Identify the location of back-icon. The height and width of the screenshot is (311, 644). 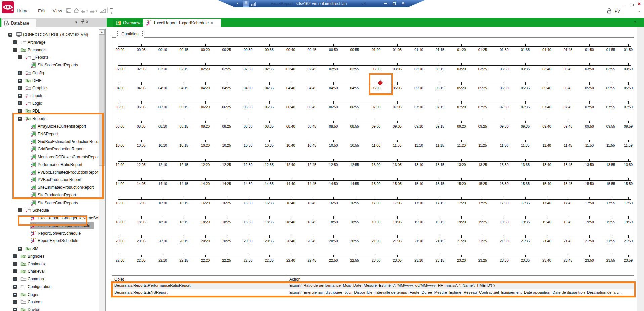
(83, 12).